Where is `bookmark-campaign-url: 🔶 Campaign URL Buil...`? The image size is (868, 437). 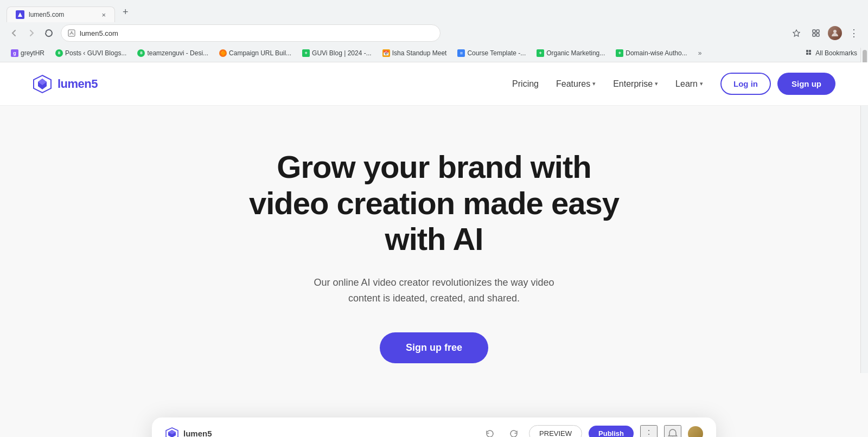
bookmark-campaign-url: 🔶 Campaign URL Buil... is located at coordinates (255, 53).